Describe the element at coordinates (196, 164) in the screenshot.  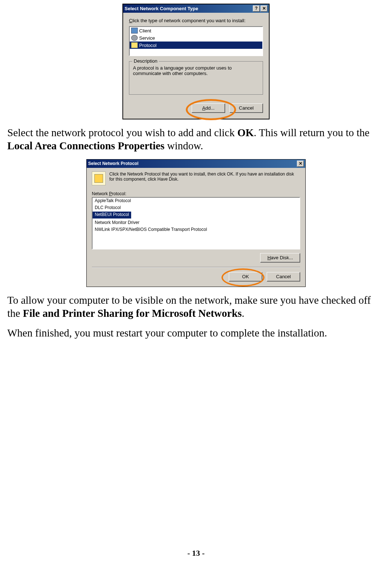
I see `dialog2-titlebar: Select Network Protocol ✕` at that location.